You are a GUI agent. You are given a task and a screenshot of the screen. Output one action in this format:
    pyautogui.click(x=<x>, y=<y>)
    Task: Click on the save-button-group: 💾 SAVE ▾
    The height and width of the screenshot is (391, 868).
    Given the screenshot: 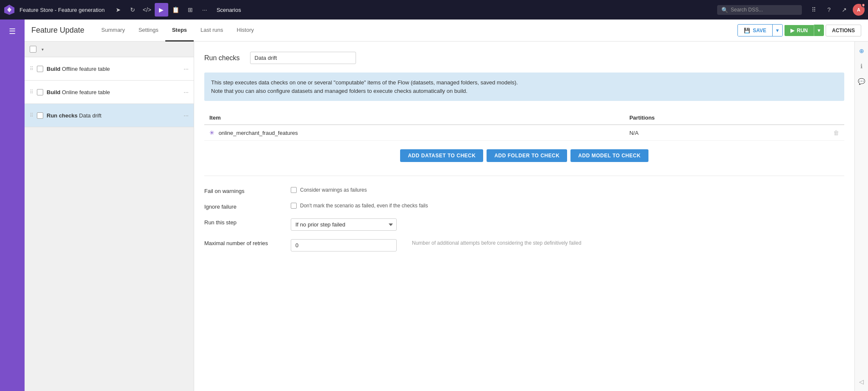 What is the action you would take?
    pyautogui.click(x=760, y=31)
    